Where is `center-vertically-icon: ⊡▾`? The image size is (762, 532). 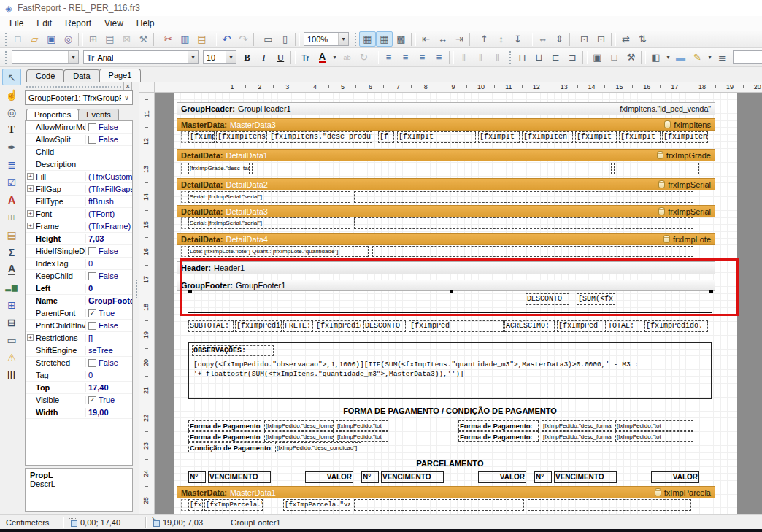
center-vertically-icon: ⊡▾ is located at coordinates (601, 39).